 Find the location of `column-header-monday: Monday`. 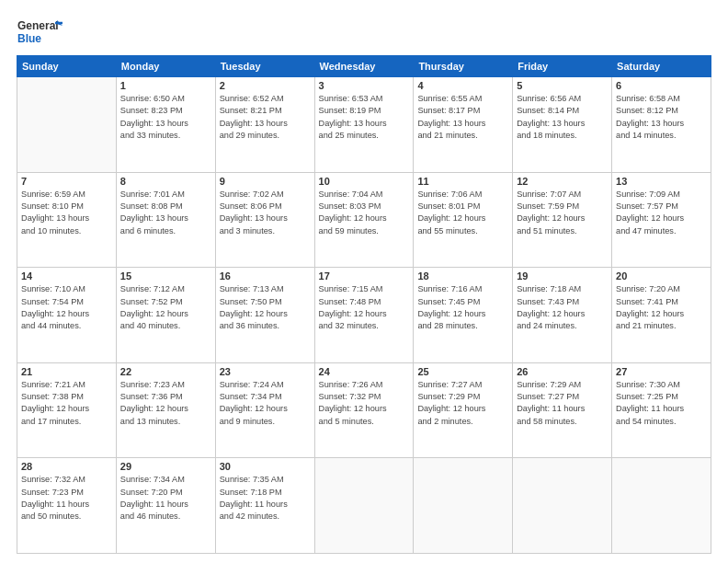

column-header-monday: Monday is located at coordinates (165, 66).